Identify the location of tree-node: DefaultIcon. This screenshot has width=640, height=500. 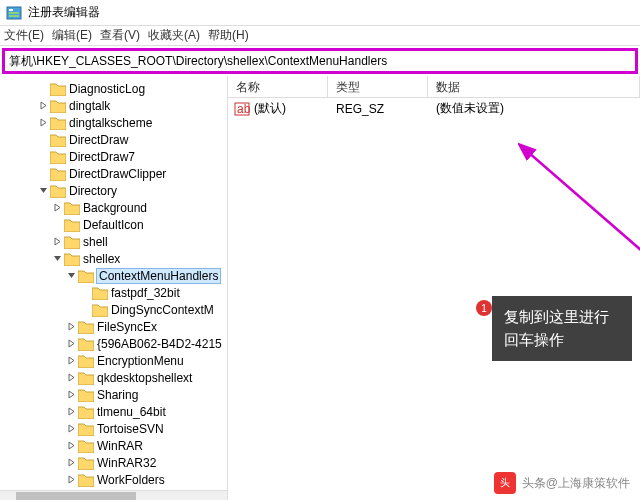
(114, 224).